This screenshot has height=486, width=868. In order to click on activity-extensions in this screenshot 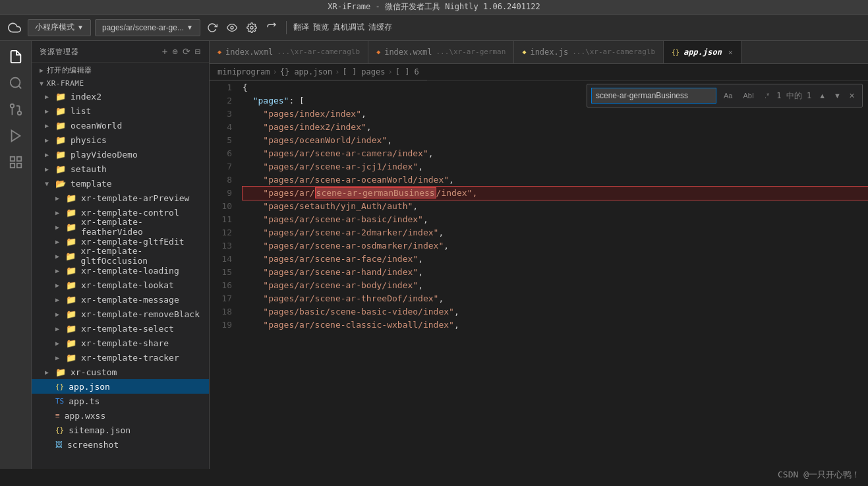, I will do `click(16, 162)`.